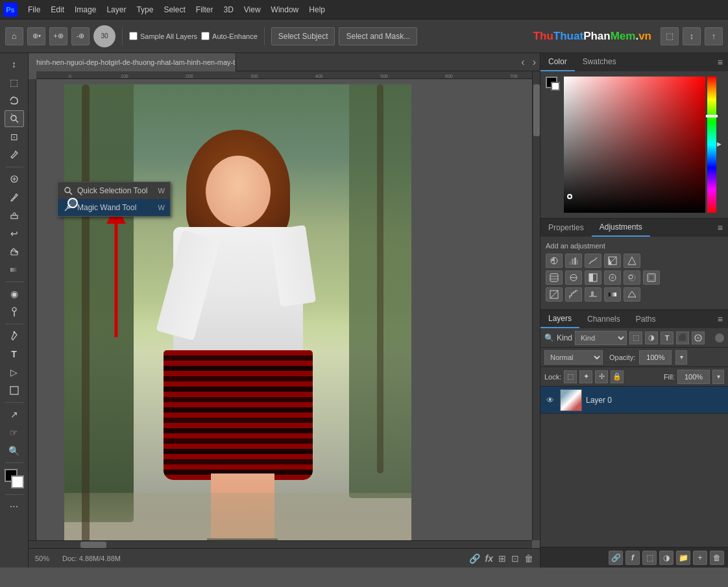  I want to click on filter-shape-icon: ⬛, so click(683, 338).